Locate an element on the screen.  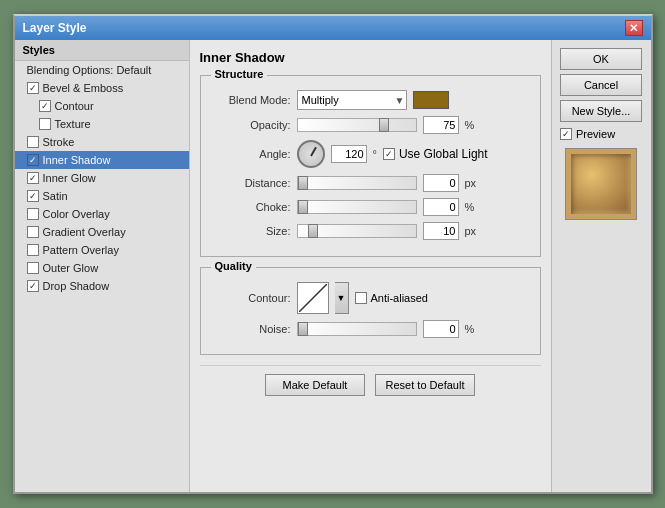
noise-slider-container is located at coordinates (357, 329).